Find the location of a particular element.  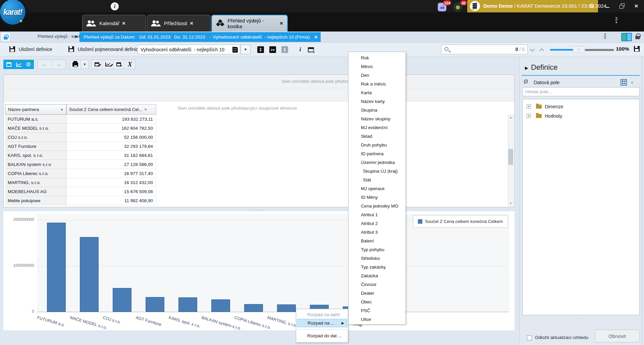

partner-name-cell: Meble pokojowe is located at coordinates (36, 200).